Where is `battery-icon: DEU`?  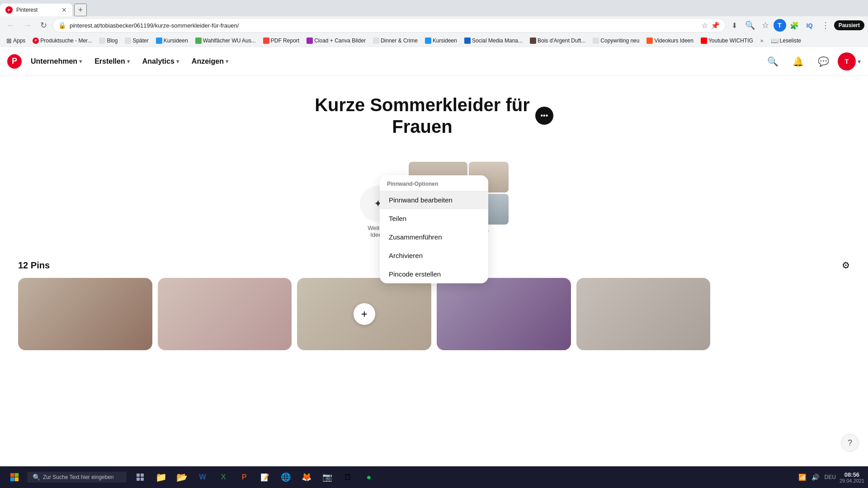
battery-icon: DEU is located at coordinates (830, 477).